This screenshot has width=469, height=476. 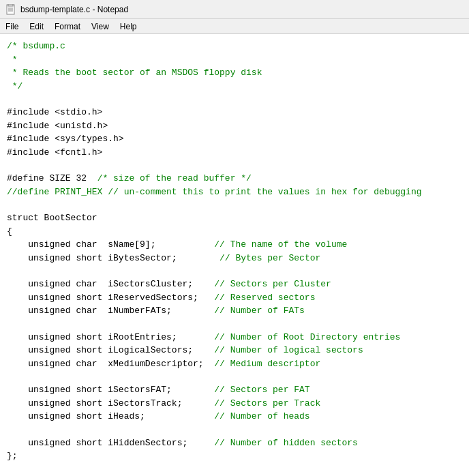 What do you see at coordinates (74, 10) in the screenshot?
I see `window-title: bsdump-template.c - Notepad` at bounding box center [74, 10].